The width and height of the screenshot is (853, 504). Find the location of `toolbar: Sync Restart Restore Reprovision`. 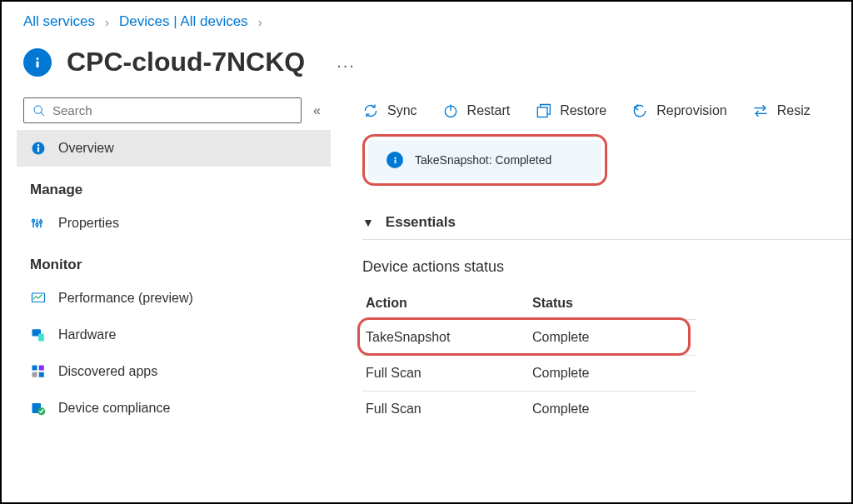

toolbar: Sync Restart Restore Reprovision is located at coordinates (606, 116).